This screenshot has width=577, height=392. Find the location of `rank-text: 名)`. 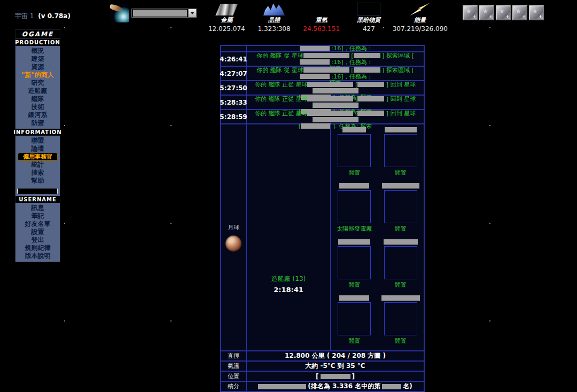

rank-text: 名) is located at coordinates (407, 387).